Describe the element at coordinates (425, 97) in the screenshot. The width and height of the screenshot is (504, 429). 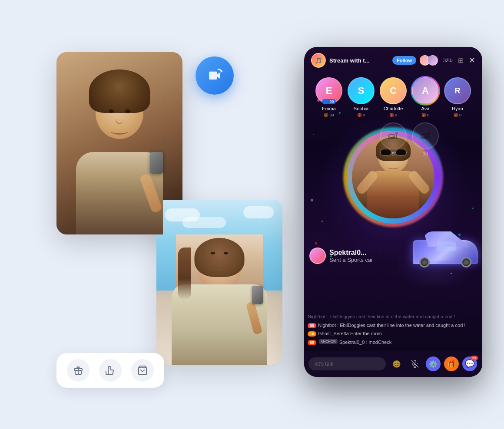
I see `user-item-ava: A Ava 🎁 0` at that location.